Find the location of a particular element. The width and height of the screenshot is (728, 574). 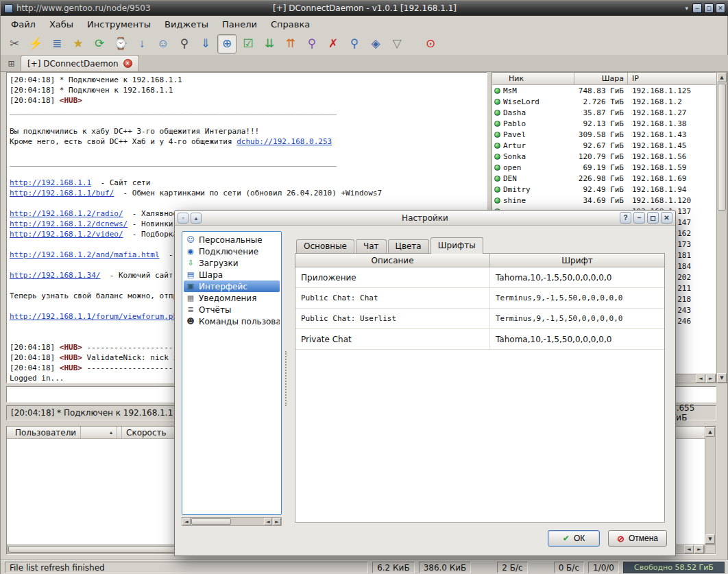

favorite-user-add-button: ☺ is located at coordinates (163, 44).